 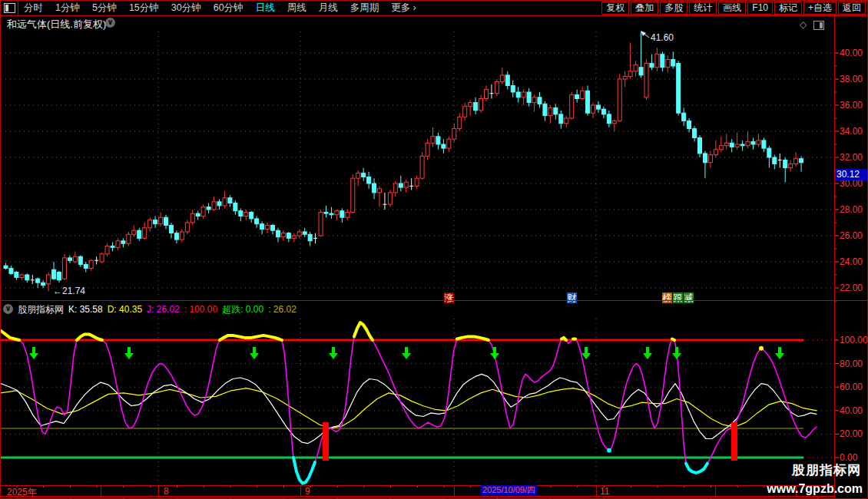 What do you see at coordinates (166, 491) in the screenshot?
I see `date-label: 8` at bounding box center [166, 491].